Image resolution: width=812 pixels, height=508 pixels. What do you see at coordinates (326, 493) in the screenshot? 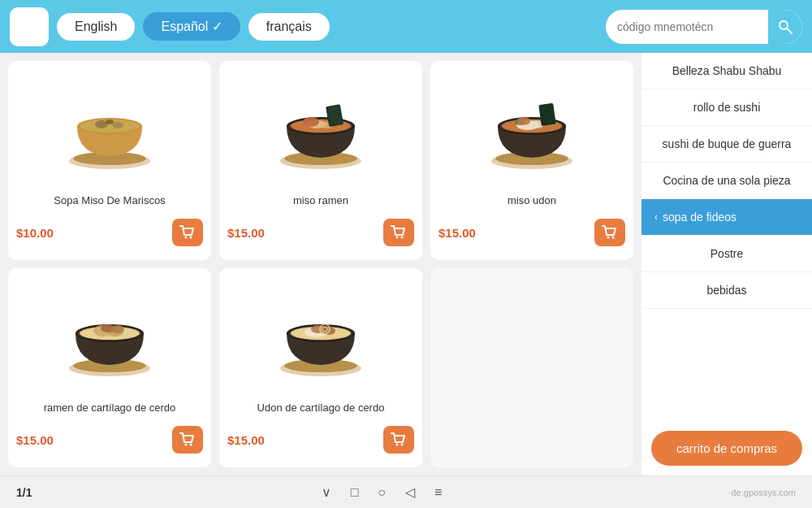
I see `nav-down-icon: ∨` at bounding box center [326, 493].